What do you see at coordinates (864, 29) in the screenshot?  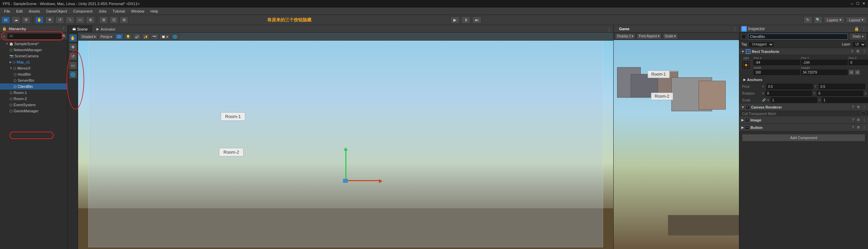 I see `inspector-menu-icon: ⋮` at bounding box center [864, 29].